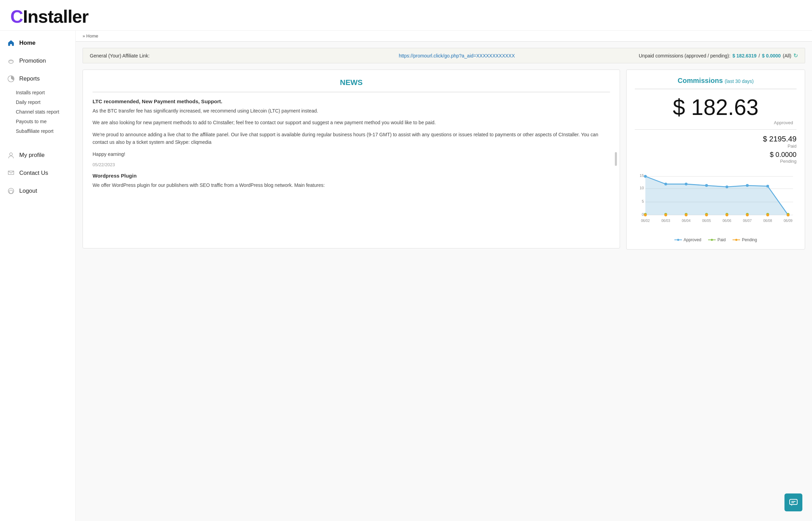 Image resolution: width=812 pixels, height=521 pixels. What do you see at coordinates (38, 61) in the screenshot?
I see `sidebar-item-promotion: Promotion` at bounding box center [38, 61].